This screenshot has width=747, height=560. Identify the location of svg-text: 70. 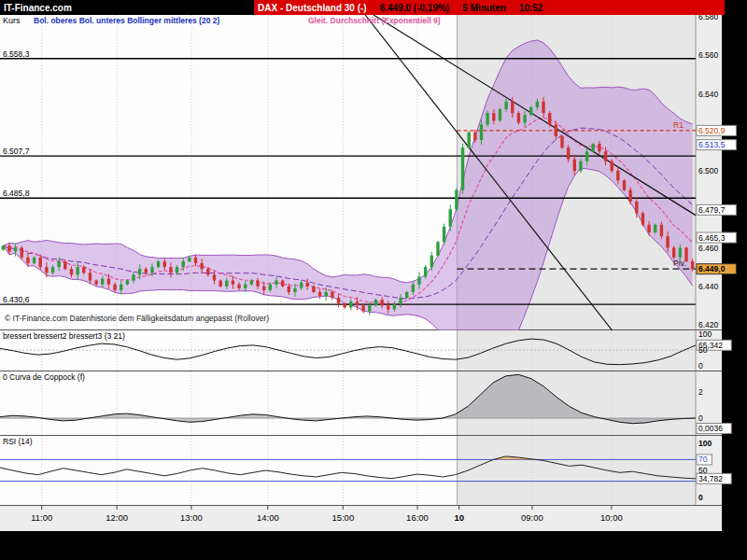
(703, 459).